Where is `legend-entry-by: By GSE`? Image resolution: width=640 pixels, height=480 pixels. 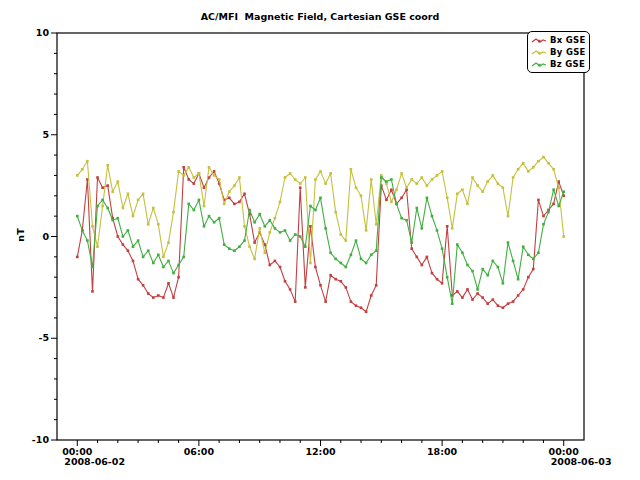 legend-entry-by: By GSE is located at coordinates (558, 52).